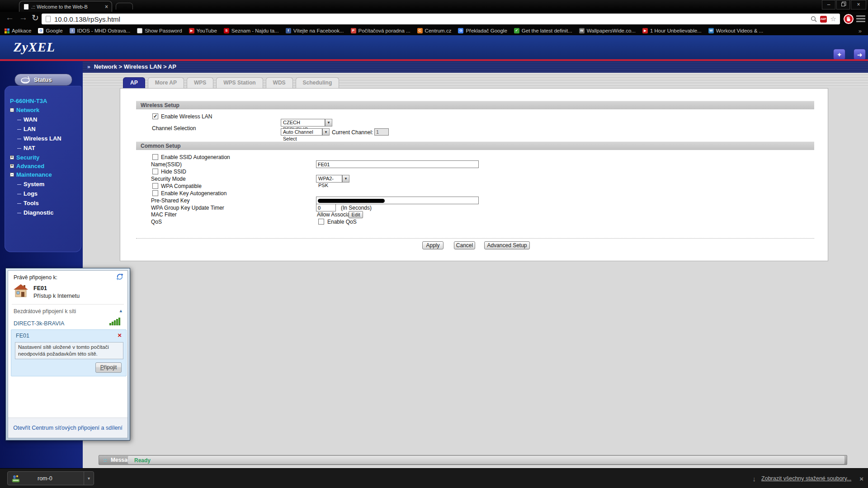 Image resolution: width=868 pixels, height=488 pixels. Describe the element at coordinates (507, 245) in the screenshot. I see `advanced-setup-button: Advanced Setup` at that location.